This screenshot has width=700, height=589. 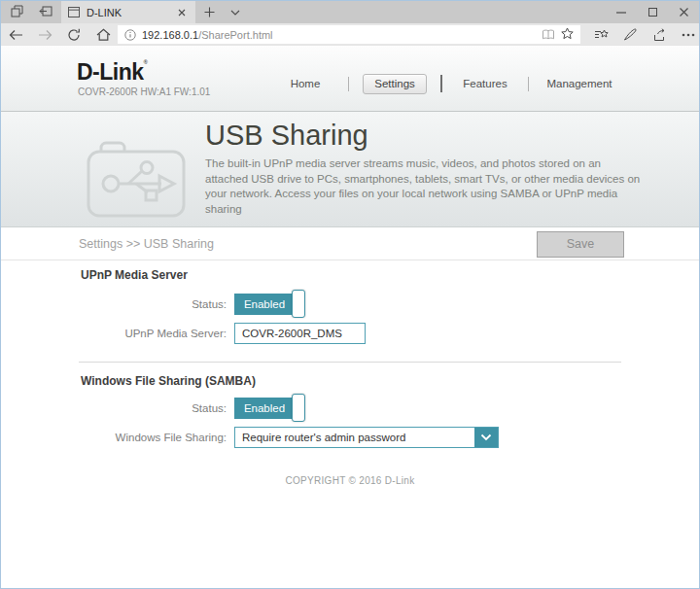 I want to click on save-button: Save, so click(x=580, y=245).